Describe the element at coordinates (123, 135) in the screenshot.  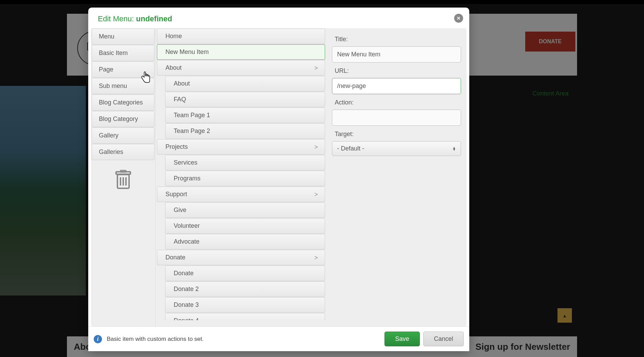
I see `palette-item-gallery: Gallery` at that location.